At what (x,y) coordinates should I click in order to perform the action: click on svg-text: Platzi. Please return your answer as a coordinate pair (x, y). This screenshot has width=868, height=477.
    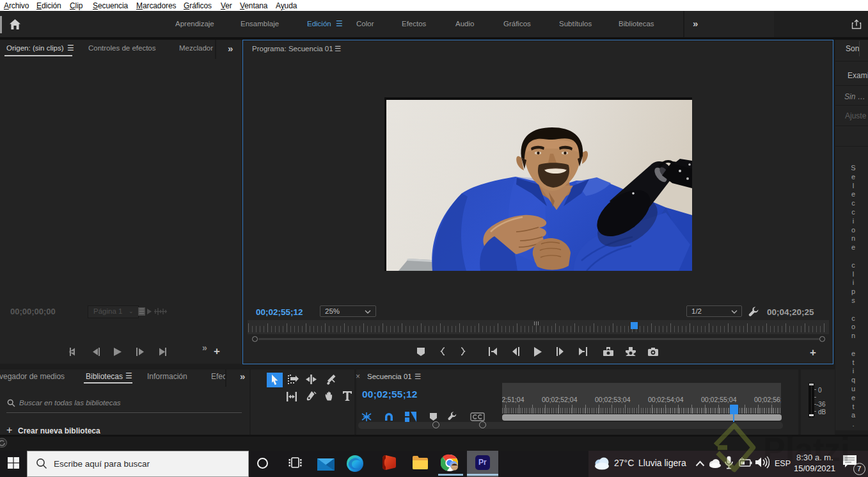
    Looking at the image, I should click on (807, 449).